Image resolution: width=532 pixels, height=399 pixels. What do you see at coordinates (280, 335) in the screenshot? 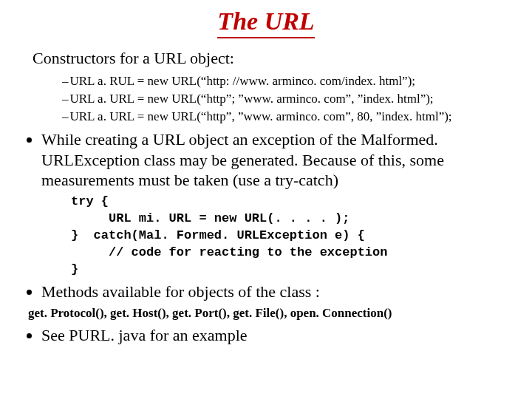
I see `bullet-example: See PURL. java for an example` at bounding box center [280, 335].